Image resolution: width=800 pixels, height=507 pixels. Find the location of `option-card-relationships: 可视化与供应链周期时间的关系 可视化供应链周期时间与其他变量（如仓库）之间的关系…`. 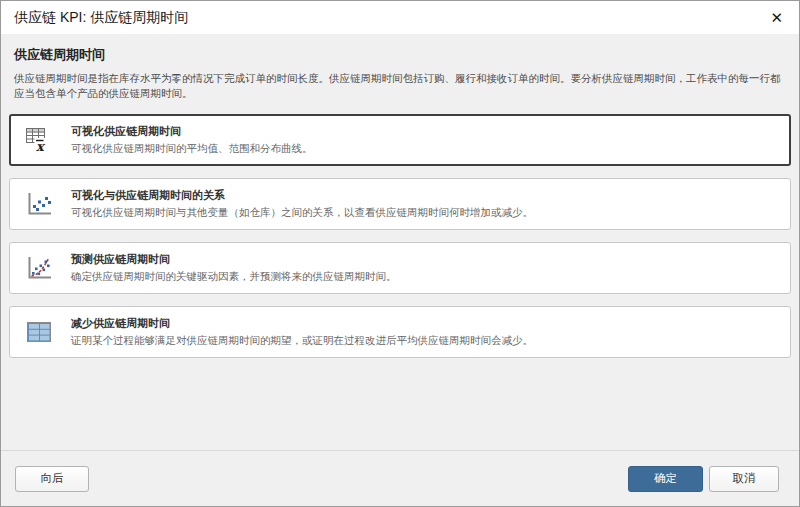

option-card-relationships: 可视化与供应链周期时间的关系 可视化供应链周期时间与其他变量（如仓库）之间的关系… is located at coordinates (400, 204).